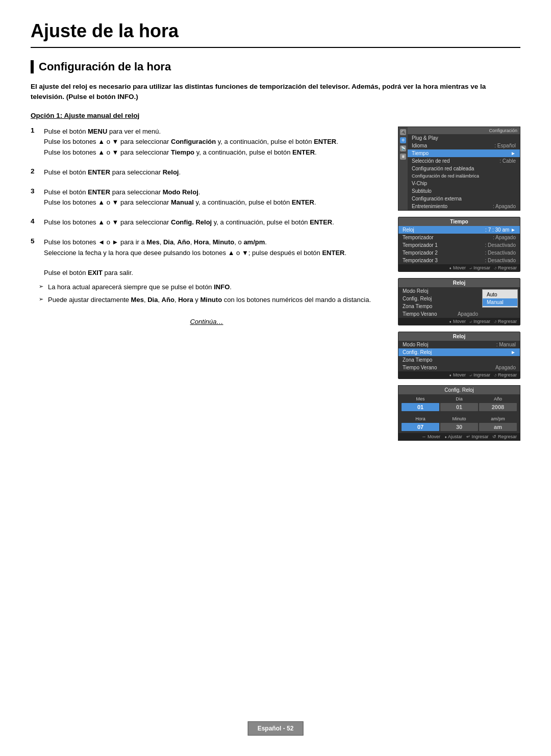 The image size is (551, 756). What do you see at coordinates (500, 295) in the screenshot?
I see `dropdown-auto: Auto` at bounding box center [500, 295].